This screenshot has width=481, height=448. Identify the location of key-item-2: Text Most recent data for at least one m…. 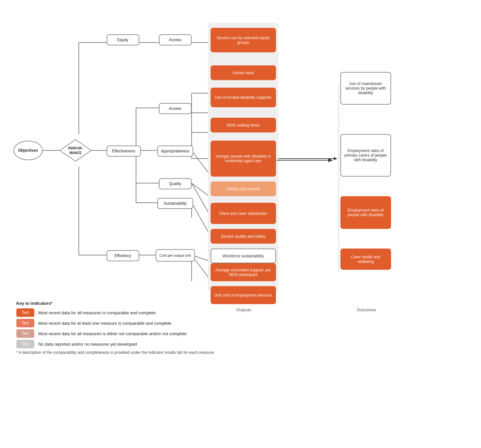
(241, 323).